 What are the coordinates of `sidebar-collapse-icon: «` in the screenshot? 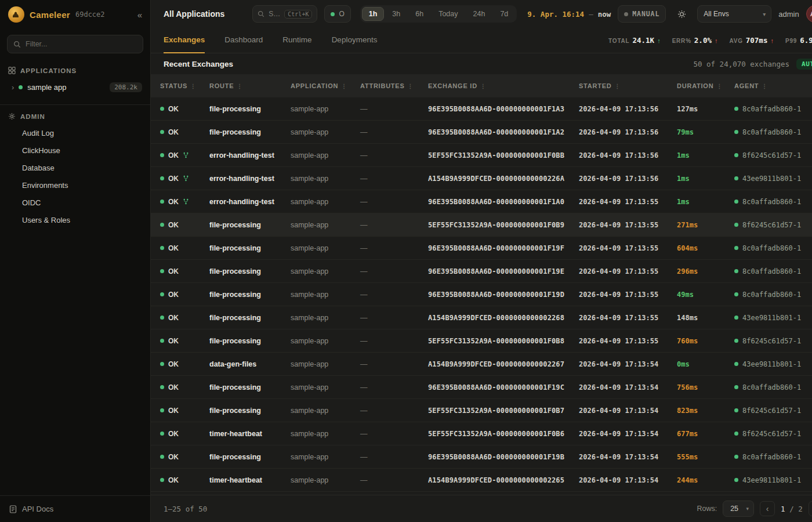 It's located at (140, 15).